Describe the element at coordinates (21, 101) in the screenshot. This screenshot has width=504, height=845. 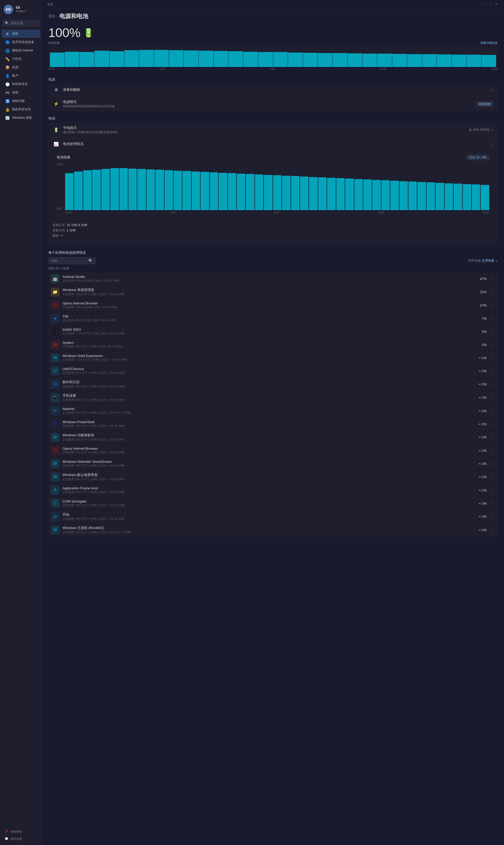
I see `sidebar-item-accessibility: ♿辅助功能` at that location.